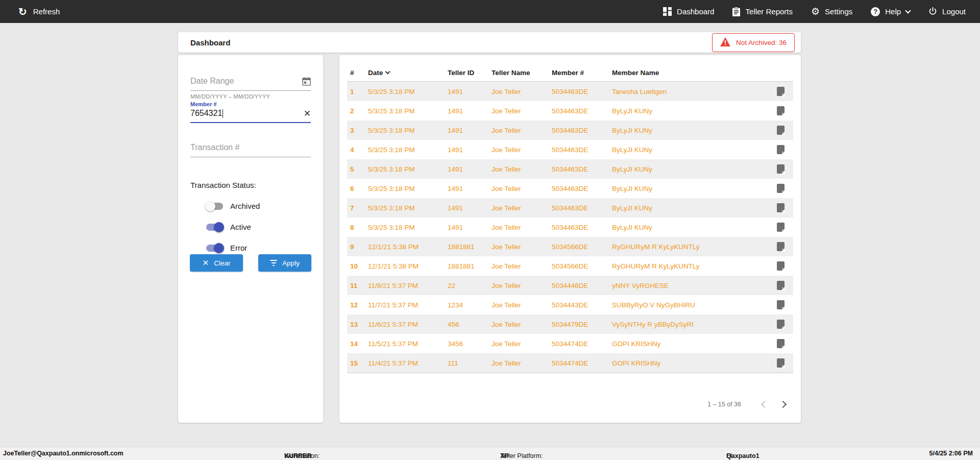  What do you see at coordinates (359, 131) in the screenshot?
I see `cell-num: 3` at bounding box center [359, 131].